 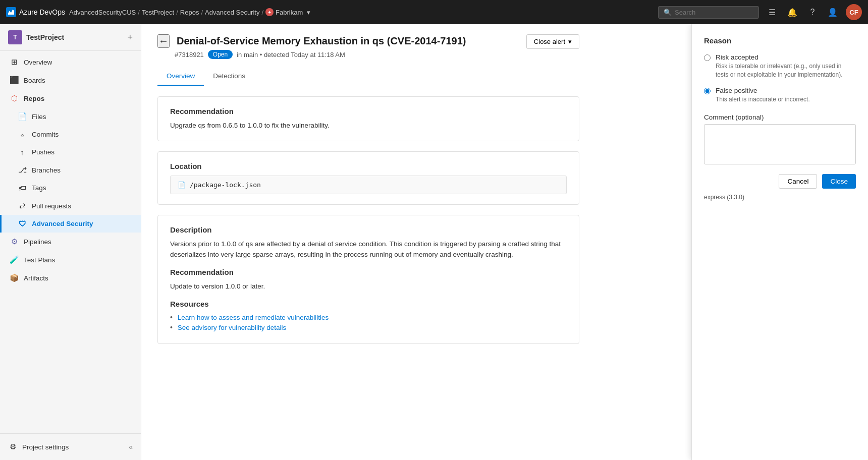 What do you see at coordinates (220, 54) in the screenshot?
I see `alert-status-badge: Open` at bounding box center [220, 54].